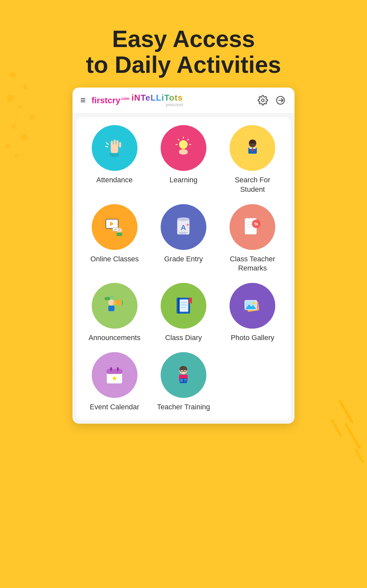 Image resolution: width=367 pixels, height=588 pixels. What do you see at coordinates (114, 180) in the screenshot?
I see `attendance-label: Attendance` at bounding box center [114, 180].